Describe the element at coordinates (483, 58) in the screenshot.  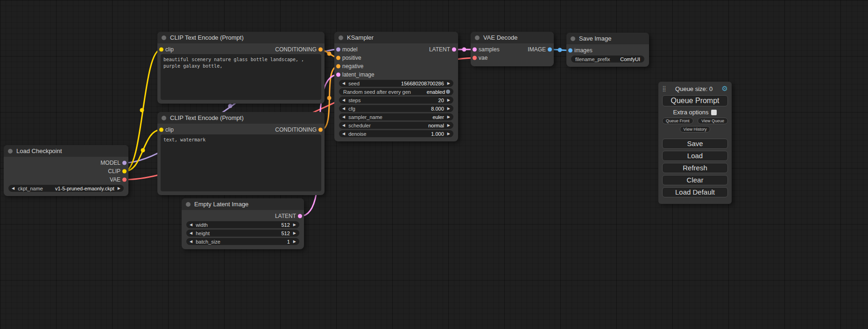
I see `vae-input-label: vae` at that location.